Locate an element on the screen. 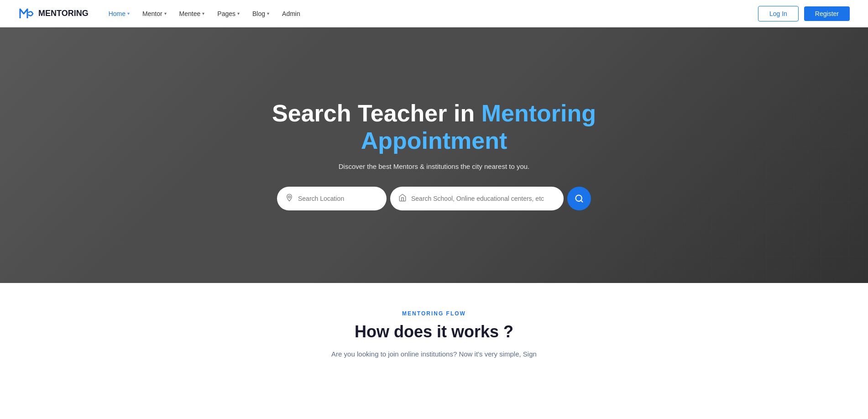 This screenshot has height=419, width=868. navbar: MENTORING Home ▾ Mentor ▾ Mentee ▾ is located at coordinates (434, 14).